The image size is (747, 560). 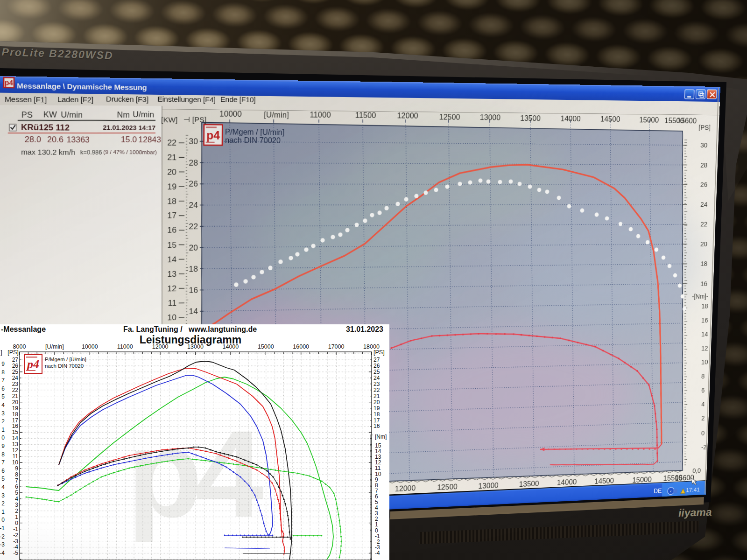 What do you see at coordinates (33, 364) in the screenshot?
I see `svg-text: p4` at bounding box center [33, 364].